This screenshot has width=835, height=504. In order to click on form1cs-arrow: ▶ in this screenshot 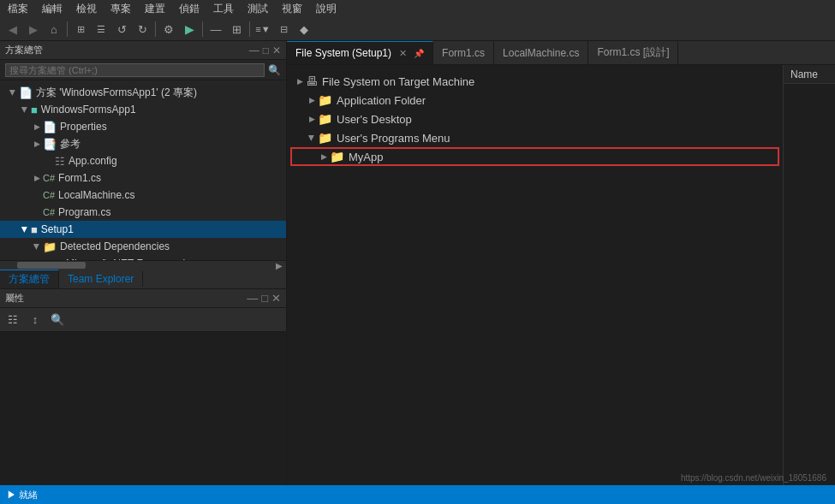, I will do `click(37, 178)`.